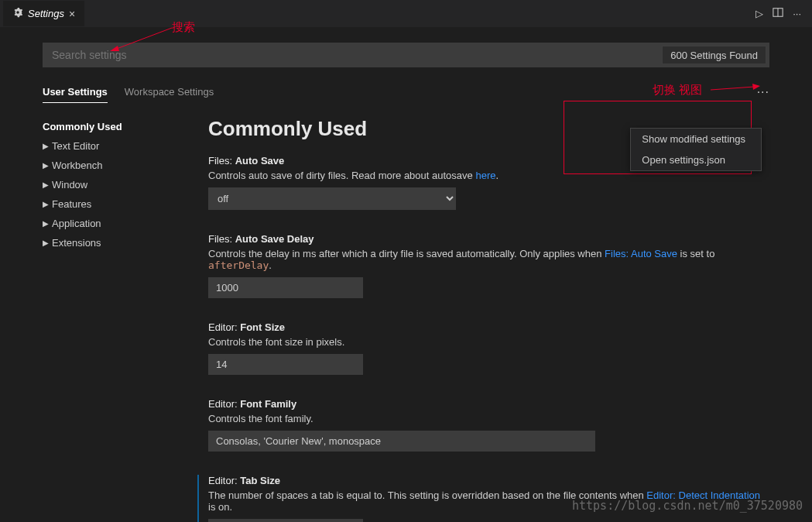  I want to click on menu-show-modified: Show modified settings, so click(696, 139).